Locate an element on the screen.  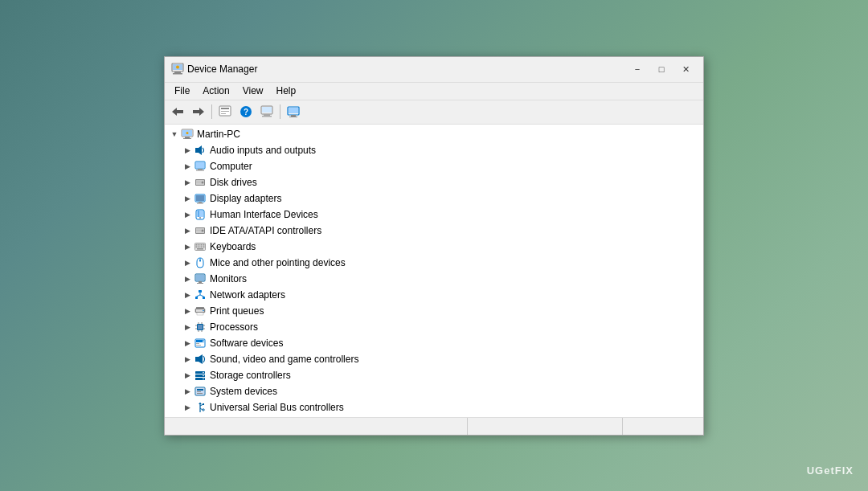
status-bar is located at coordinates (434, 426).